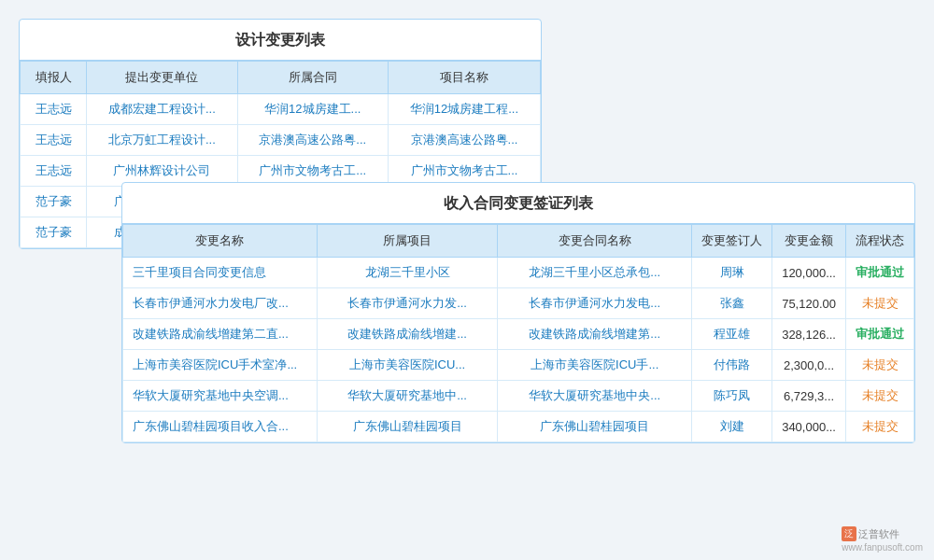 This screenshot has width=934, height=560. I want to click on cell-contract-name: 长春市伊通河水力发电..., so click(595, 304).